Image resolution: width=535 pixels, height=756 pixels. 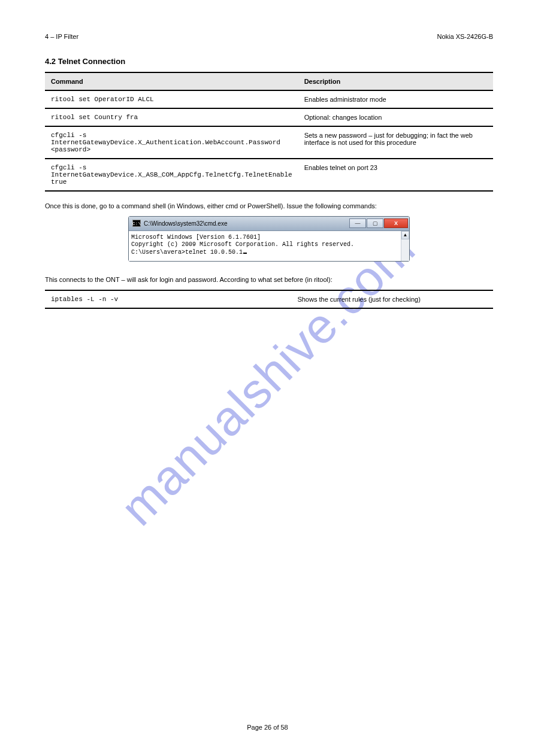 I want to click on terminal-line: C:\Users\avera>telnet 10.0.50.1, so click(x=269, y=253).